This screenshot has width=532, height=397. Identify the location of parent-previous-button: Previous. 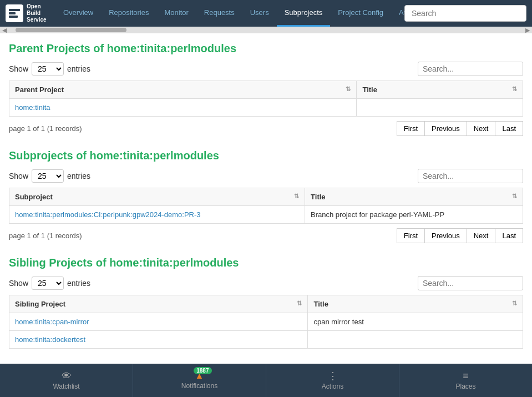
(445, 129).